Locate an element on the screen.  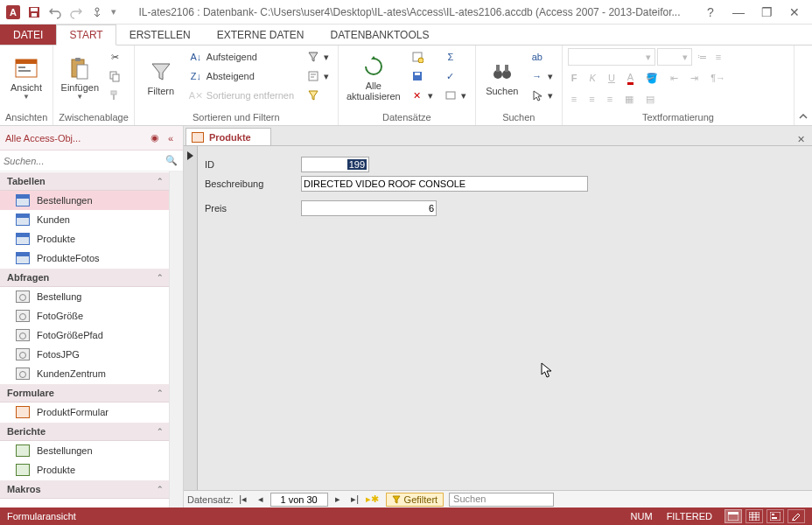
collapse-ribbon-button is located at coordinates (803, 86).